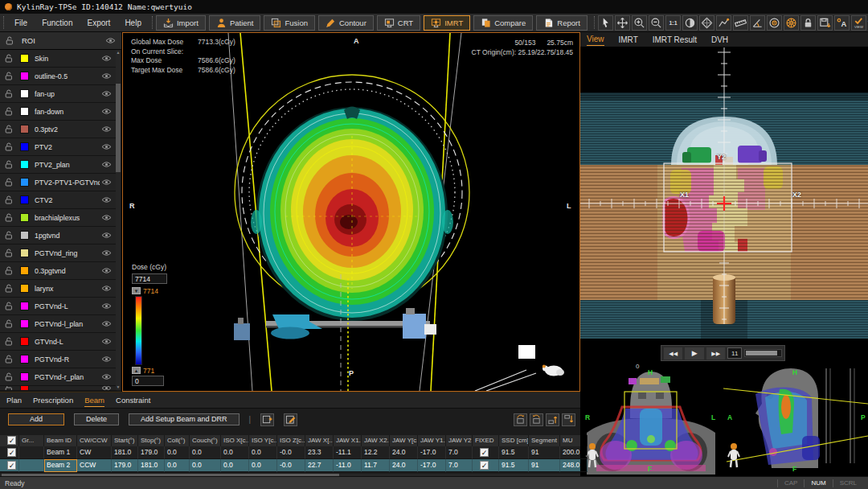  Describe the element at coordinates (57, 23) in the screenshot. I see `menu-function: Function` at that location.